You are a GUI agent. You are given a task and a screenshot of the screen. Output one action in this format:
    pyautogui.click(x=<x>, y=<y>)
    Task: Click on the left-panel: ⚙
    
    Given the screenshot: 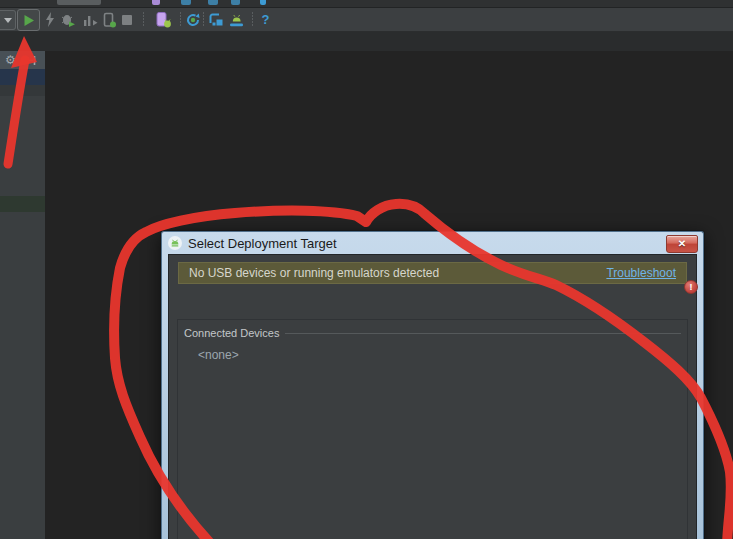 What is the action you would take?
    pyautogui.click(x=22, y=295)
    